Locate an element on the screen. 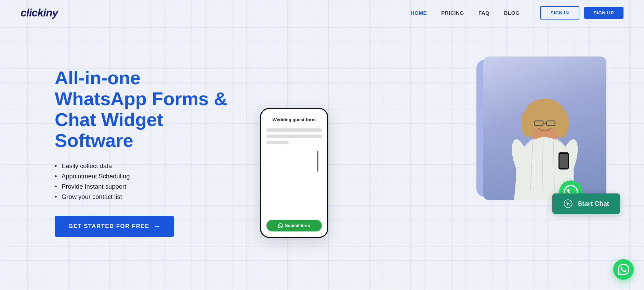  fab-whatsapp-icon is located at coordinates (623, 269).